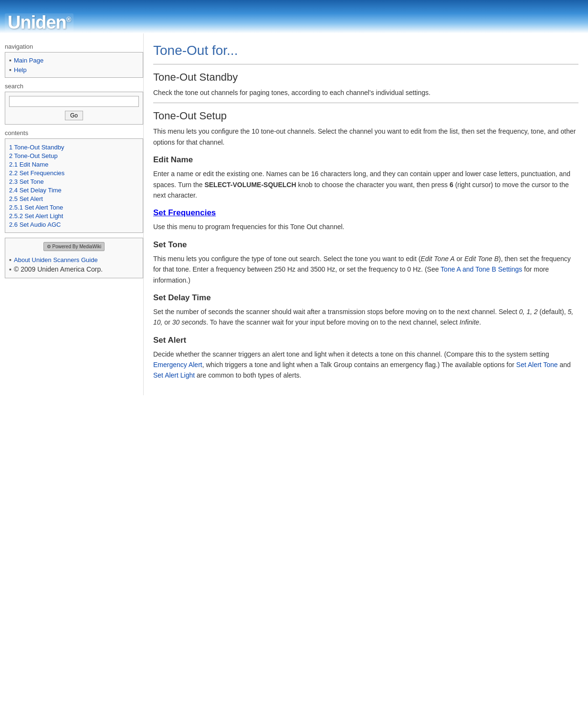  Describe the element at coordinates (74, 199) in the screenshot. I see `toc-item-2-5: 2.5 Set Alert` at that location.